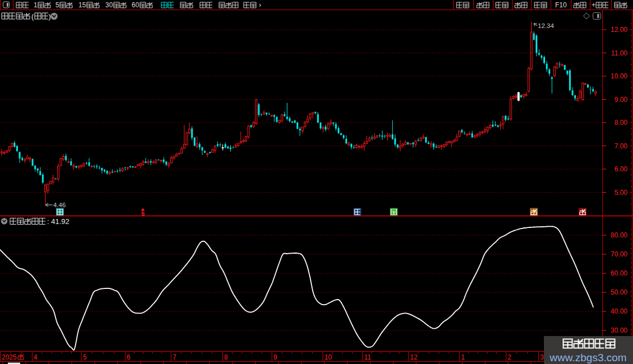 The width and height of the screenshot is (633, 364). What do you see at coordinates (621, 169) in the screenshot?
I see `svg-text: 6.00` at bounding box center [621, 169].